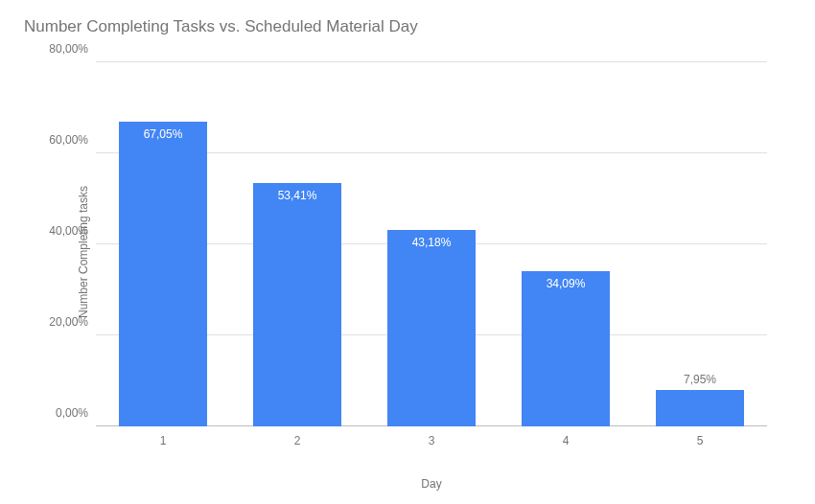 This screenshot has width=815, height=504. I want to click on bar-slot: 67,05% 1, so click(163, 244).